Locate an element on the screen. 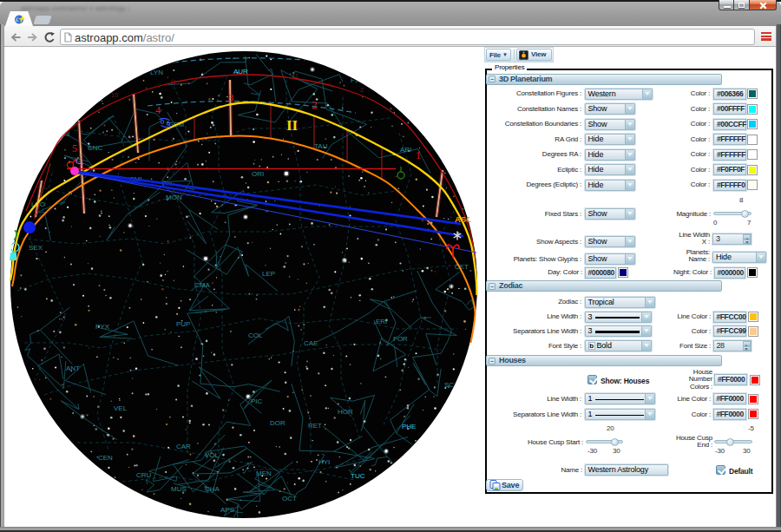 This screenshot has width=781, height=532. svg-text: HOR is located at coordinates (345, 411).